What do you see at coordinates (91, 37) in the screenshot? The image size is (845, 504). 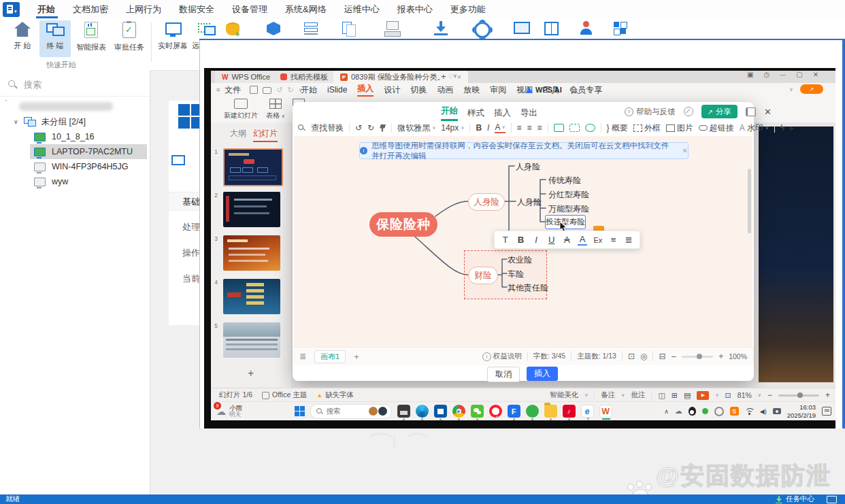 I see `host-smart-report-button: 智能报表` at bounding box center [91, 37].